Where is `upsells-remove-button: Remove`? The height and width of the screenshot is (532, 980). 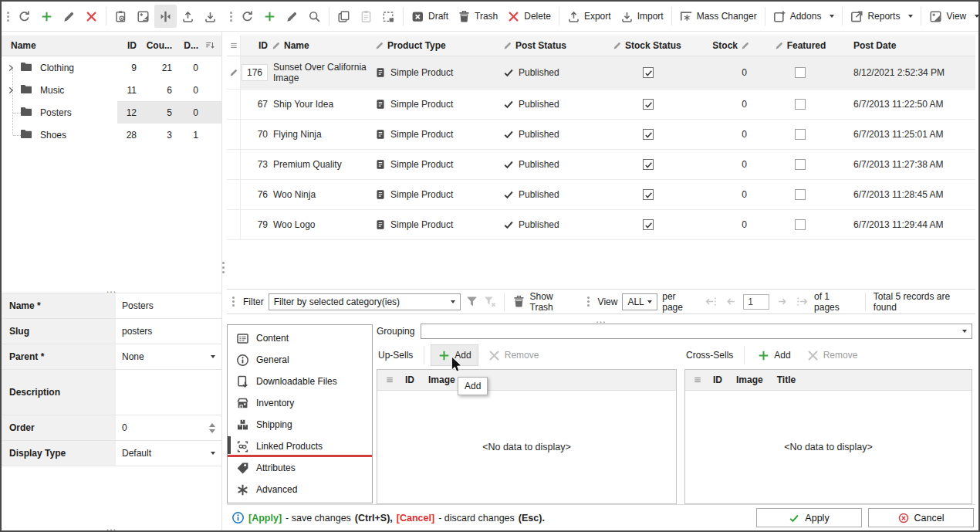
upsells-remove-button: Remove is located at coordinates (514, 355).